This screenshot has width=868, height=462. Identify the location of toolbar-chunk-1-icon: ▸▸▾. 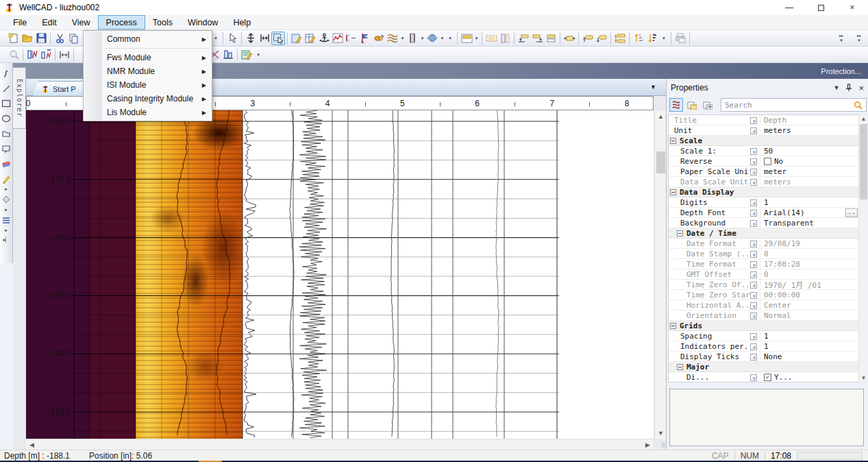
(841, 38).